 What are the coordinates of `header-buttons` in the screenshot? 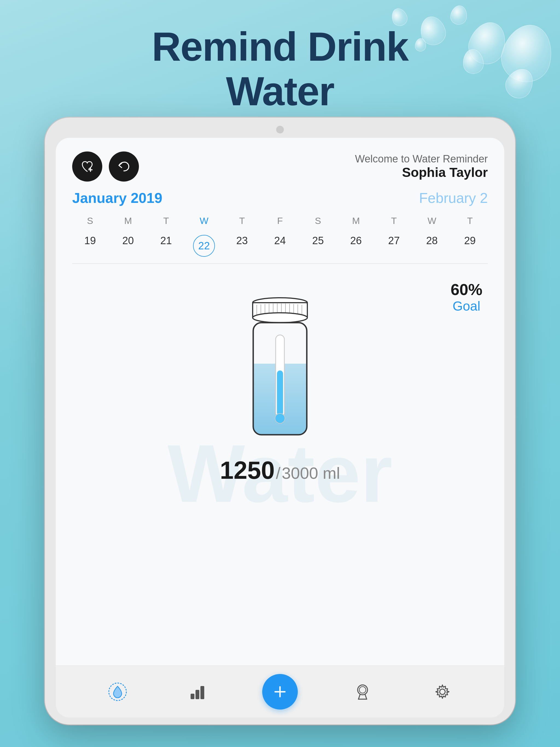 It's located at (105, 167).